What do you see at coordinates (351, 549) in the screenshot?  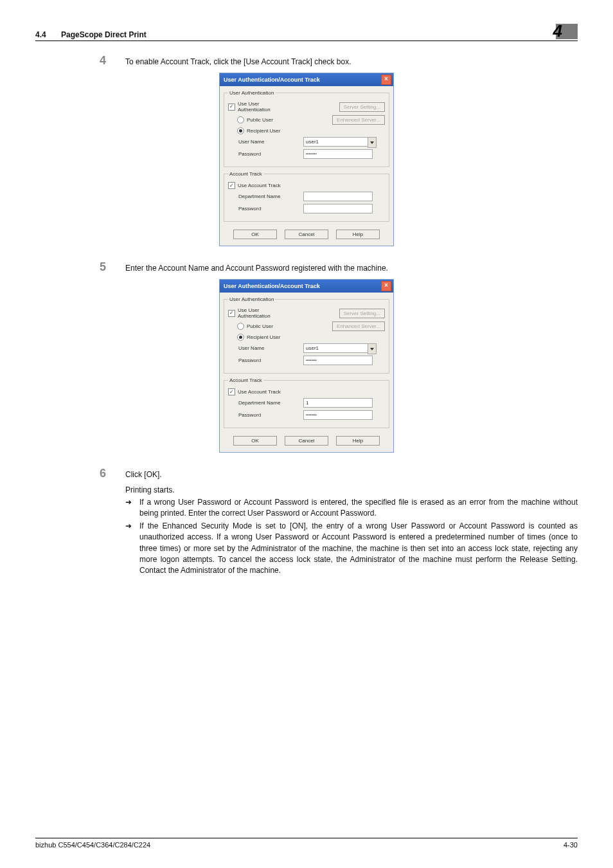 I see `note-bullet-2: ➜ If the Enhanced Security Mode is set t…` at bounding box center [351, 549].